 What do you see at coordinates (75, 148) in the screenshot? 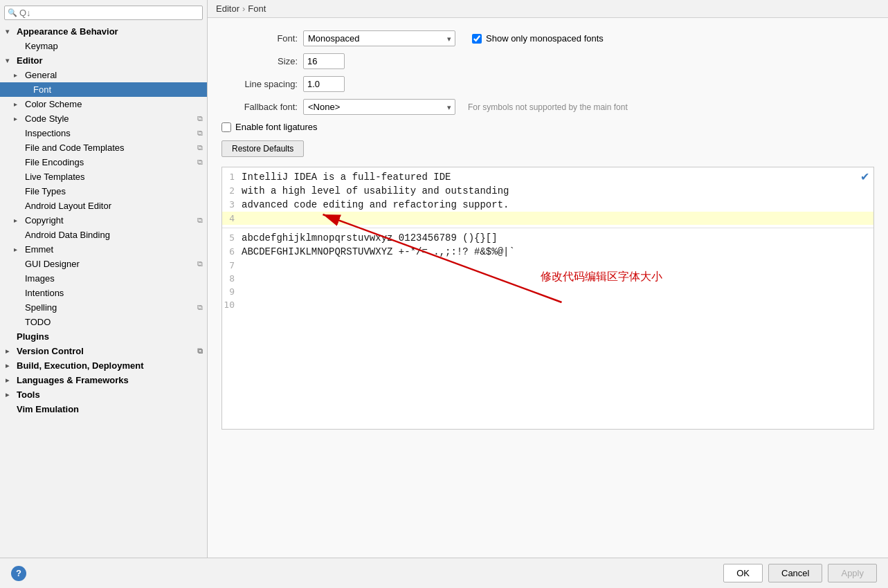
I see `sidebar-label-filecodetemplates: File and Code Templates` at bounding box center [75, 148].